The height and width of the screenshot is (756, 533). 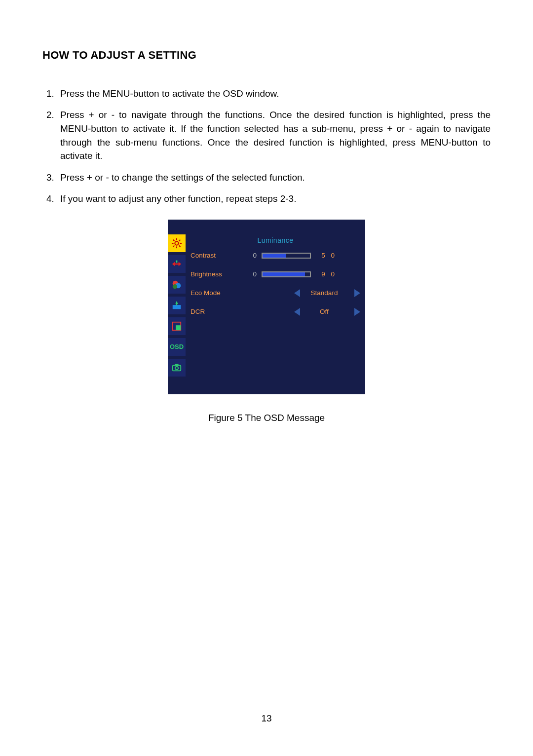 I want to click on arrows-horizontal-icon, so click(x=177, y=264).